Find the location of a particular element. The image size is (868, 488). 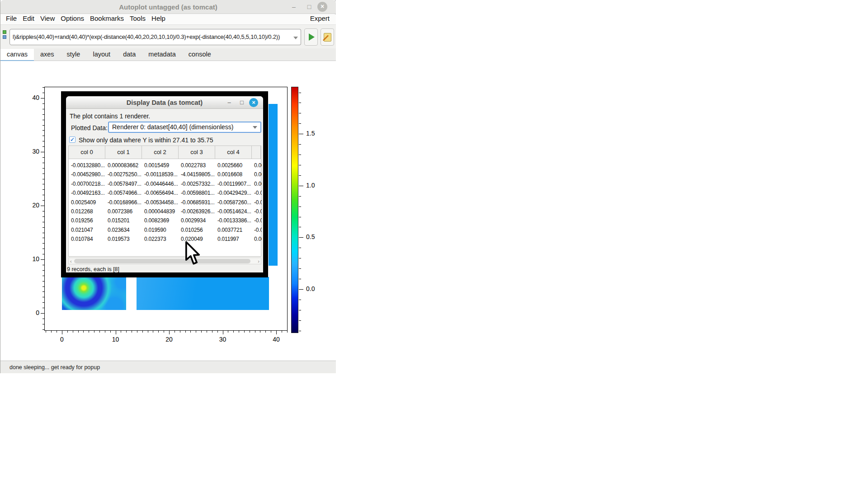

menu-view: View is located at coordinates (47, 18).